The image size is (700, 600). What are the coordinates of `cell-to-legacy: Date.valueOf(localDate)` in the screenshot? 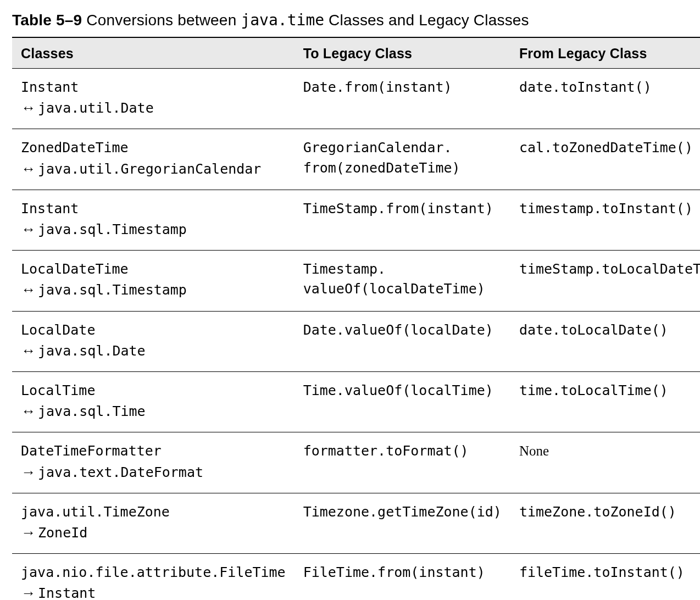 It's located at (402, 341).